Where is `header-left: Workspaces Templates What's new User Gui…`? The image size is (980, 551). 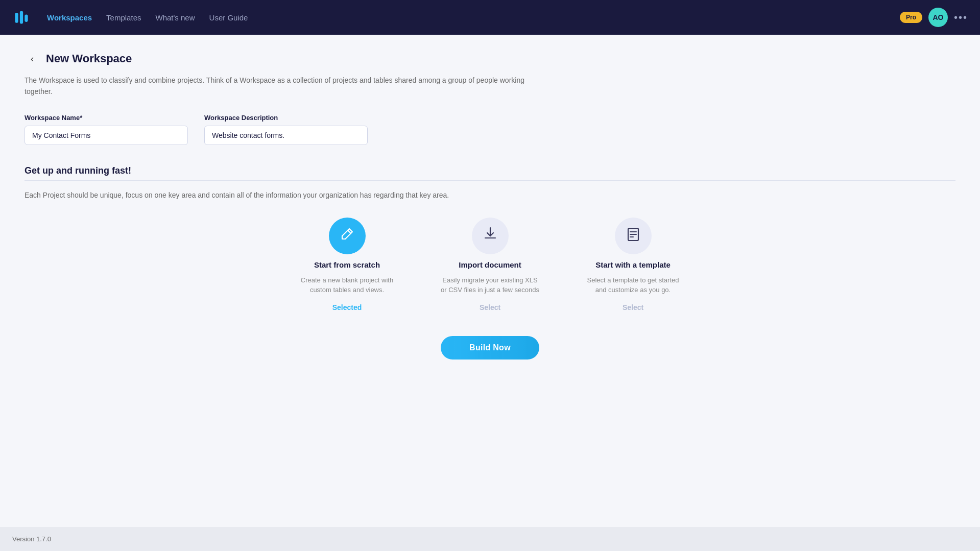
header-left: Workspaces Templates What's new User Gui… is located at coordinates (130, 17).